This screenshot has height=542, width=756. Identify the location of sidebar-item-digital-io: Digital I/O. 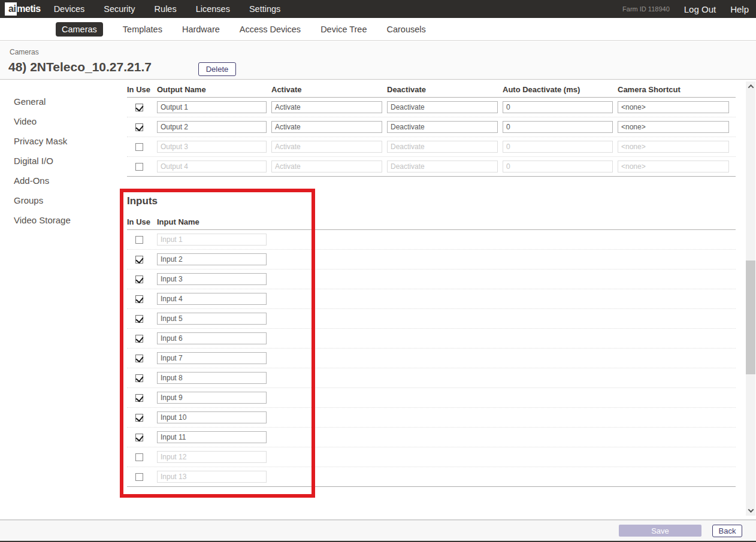
(59, 161).